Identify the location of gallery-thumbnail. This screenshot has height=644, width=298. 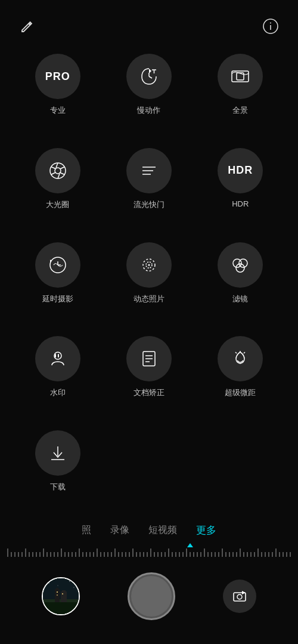
(61, 596).